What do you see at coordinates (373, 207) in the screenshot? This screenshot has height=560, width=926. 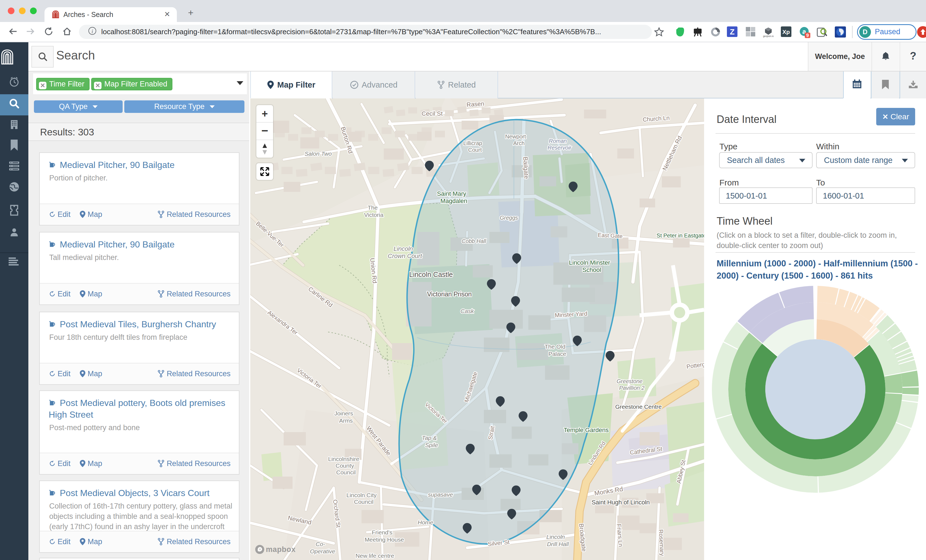 I see `svg-text: The` at bounding box center [373, 207].